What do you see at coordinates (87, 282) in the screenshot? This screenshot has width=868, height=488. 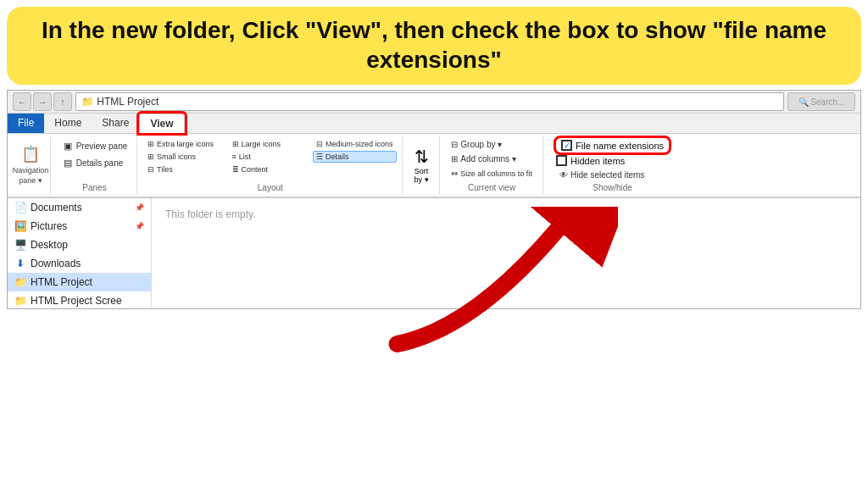 I see `html-project-label: HTML Project` at bounding box center [87, 282].